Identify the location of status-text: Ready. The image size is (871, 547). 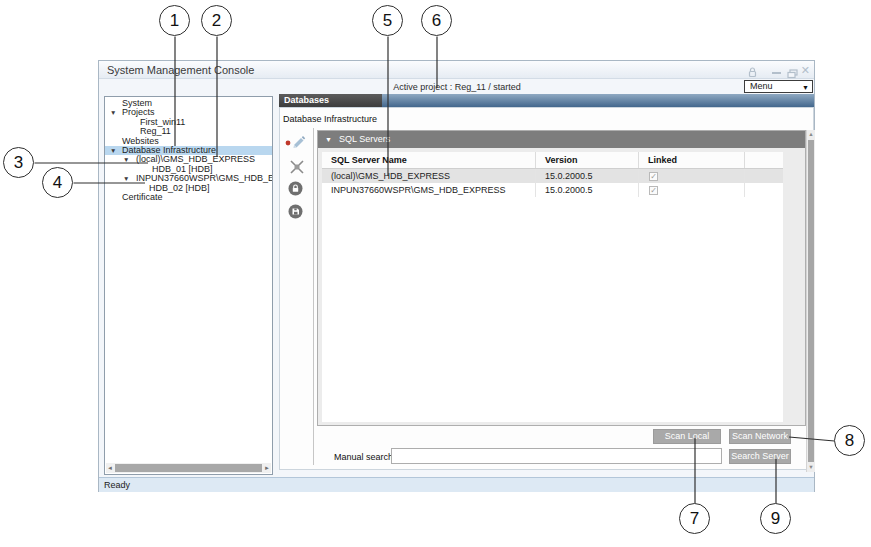
(117, 486).